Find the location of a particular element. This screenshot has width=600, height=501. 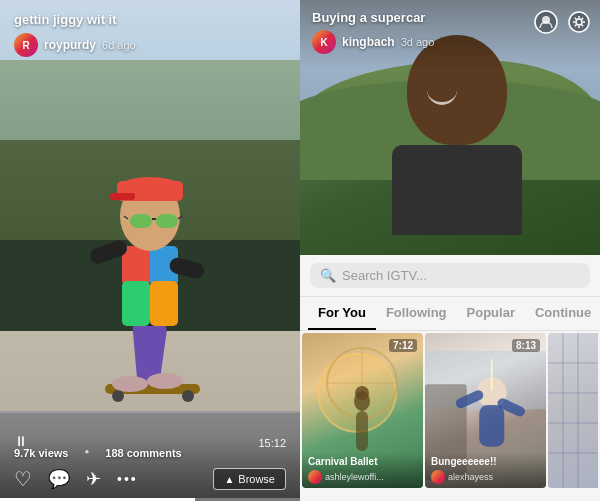

left-stats: 9.7k views ● 188 comments is located at coordinates (150, 453).